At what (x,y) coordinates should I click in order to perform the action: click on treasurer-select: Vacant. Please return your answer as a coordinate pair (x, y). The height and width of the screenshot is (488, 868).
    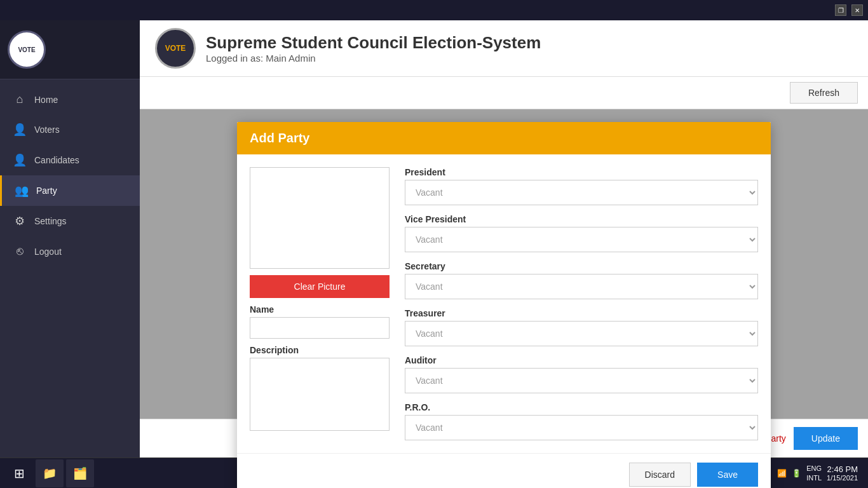
    Looking at the image, I should click on (581, 334).